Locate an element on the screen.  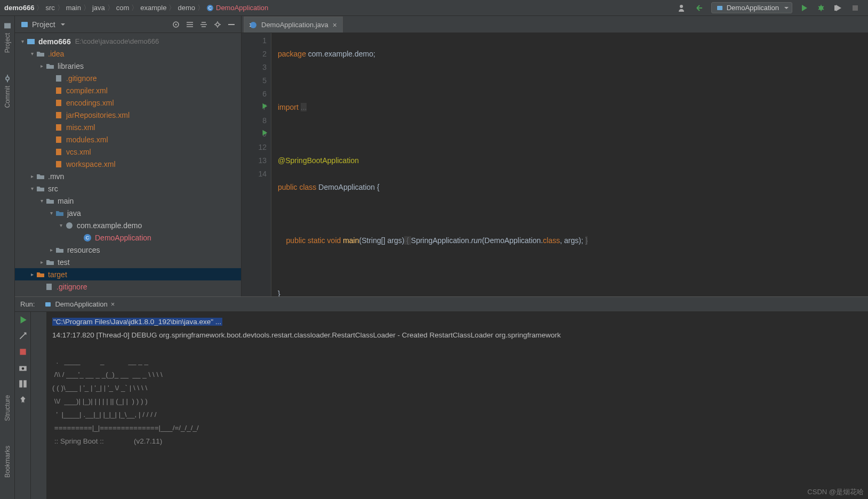
update-icon is located at coordinates (700, 8).